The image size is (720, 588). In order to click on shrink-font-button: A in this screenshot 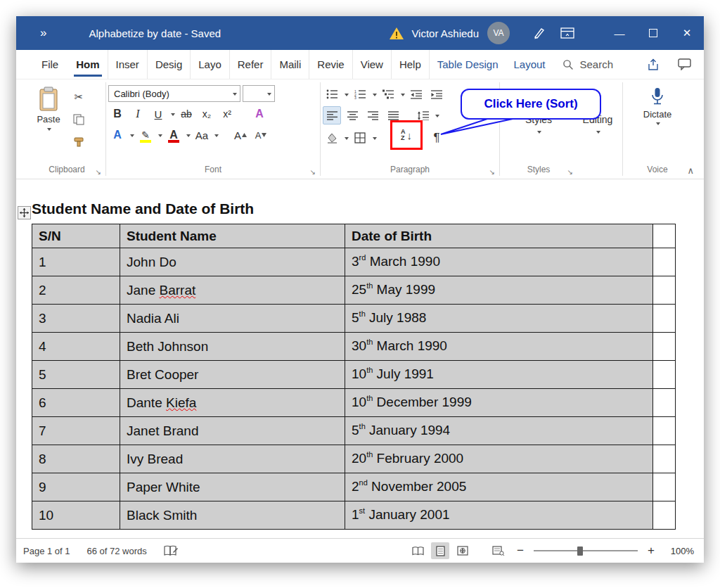, I will do `click(261, 135)`.